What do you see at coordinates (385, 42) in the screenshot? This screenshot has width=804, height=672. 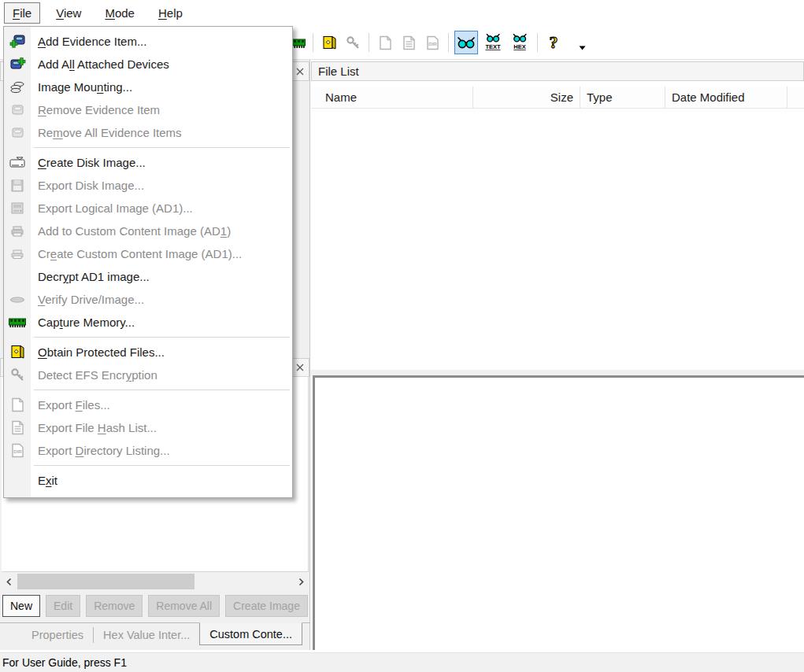 I see `export-files-button` at bounding box center [385, 42].